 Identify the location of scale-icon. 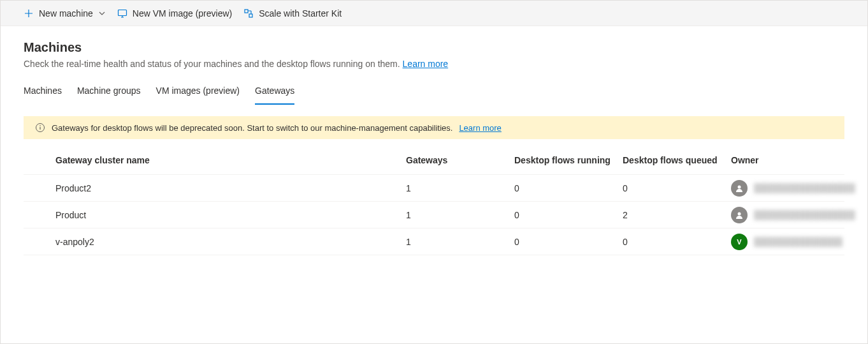
(249, 13).